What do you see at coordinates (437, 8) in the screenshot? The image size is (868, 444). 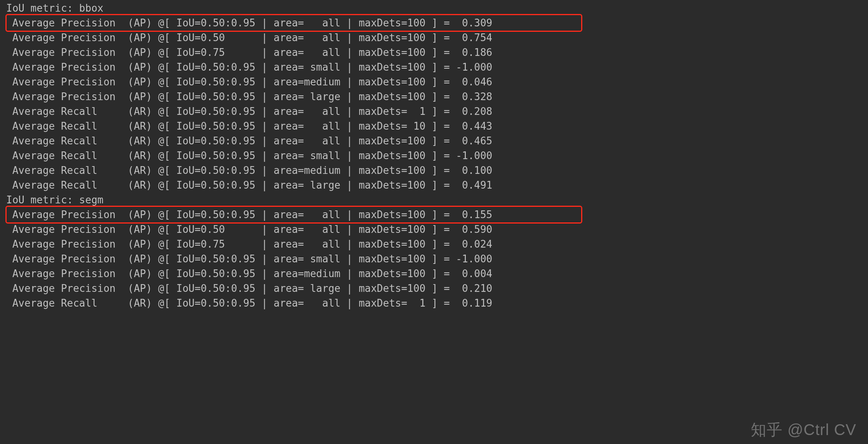 I see `metric-section-header: IoU metric: bbox` at bounding box center [437, 8].